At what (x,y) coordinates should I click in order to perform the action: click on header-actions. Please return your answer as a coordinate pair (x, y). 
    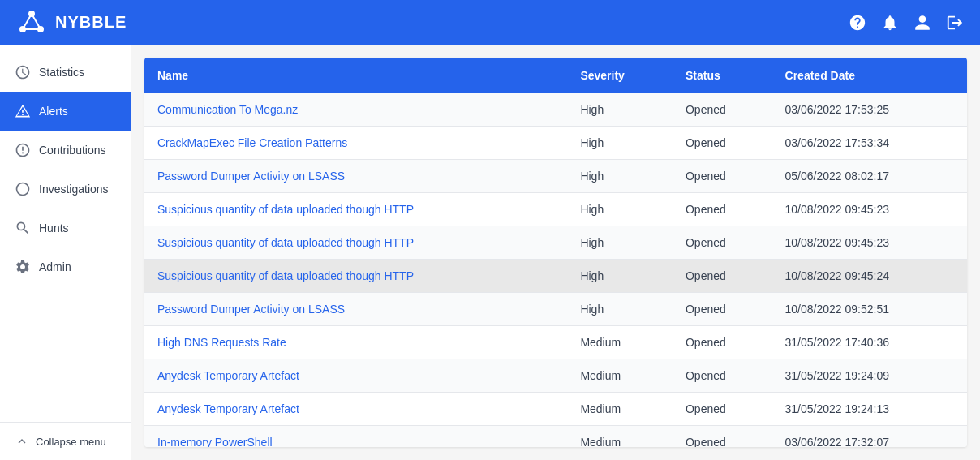
    Looking at the image, I should click on (906, 23).